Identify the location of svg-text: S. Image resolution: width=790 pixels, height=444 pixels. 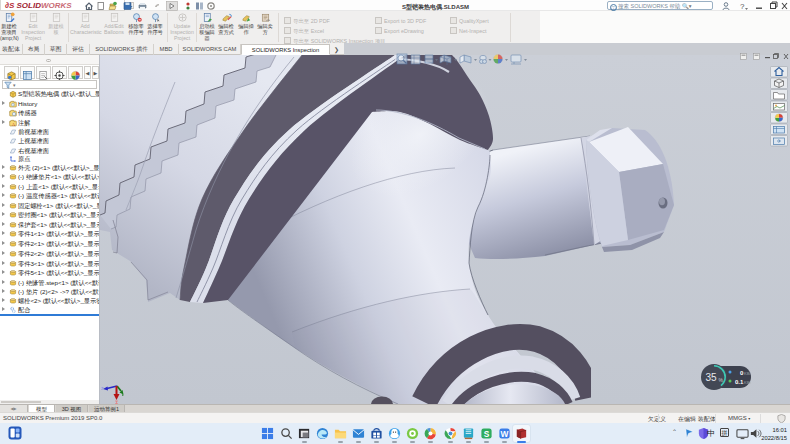
(487, 434).